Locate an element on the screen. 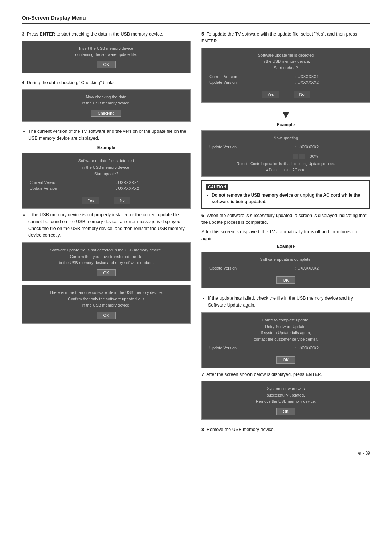 Image resolution: width=392 pixels, height=554 pixels. s6-r1-label: Update Version is located at coordinates (250, 268).